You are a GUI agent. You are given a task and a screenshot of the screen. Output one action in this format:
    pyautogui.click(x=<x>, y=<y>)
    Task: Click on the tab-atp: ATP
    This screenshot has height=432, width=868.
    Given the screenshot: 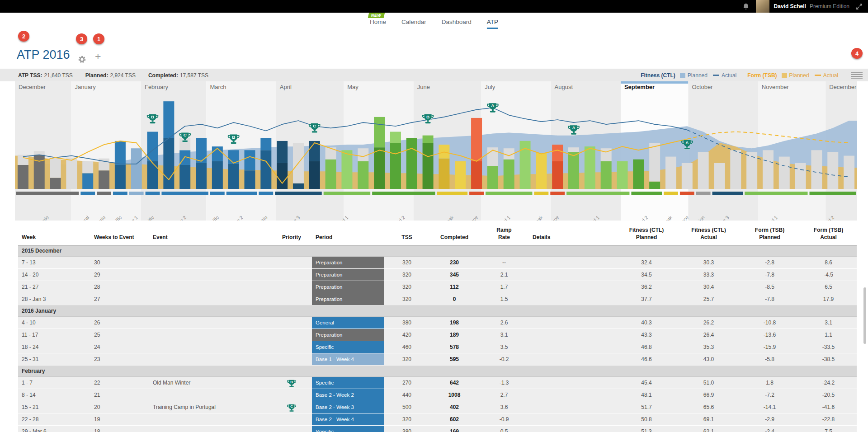 What is the action you would take?
    pyautogui.click(x=493, y=23)
    